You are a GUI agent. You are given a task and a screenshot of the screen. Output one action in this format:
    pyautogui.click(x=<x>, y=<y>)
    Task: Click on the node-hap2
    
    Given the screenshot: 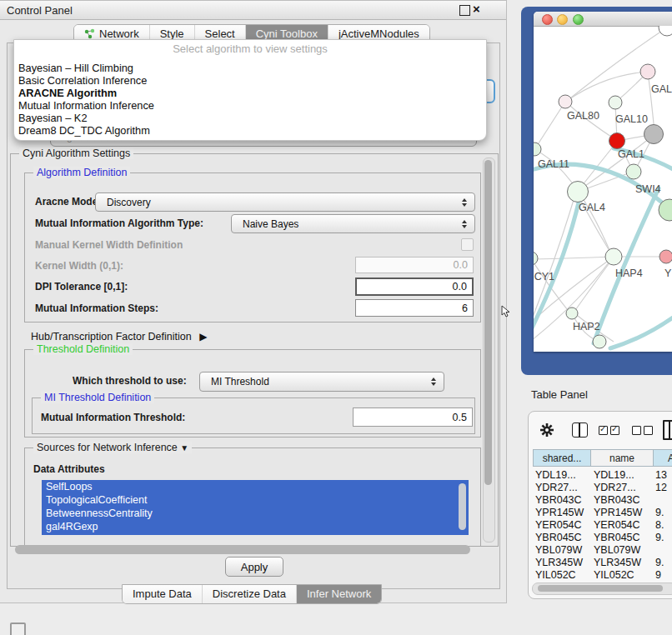 What is the action you would take?
    pyautogui.click(x=572, y=313)
    